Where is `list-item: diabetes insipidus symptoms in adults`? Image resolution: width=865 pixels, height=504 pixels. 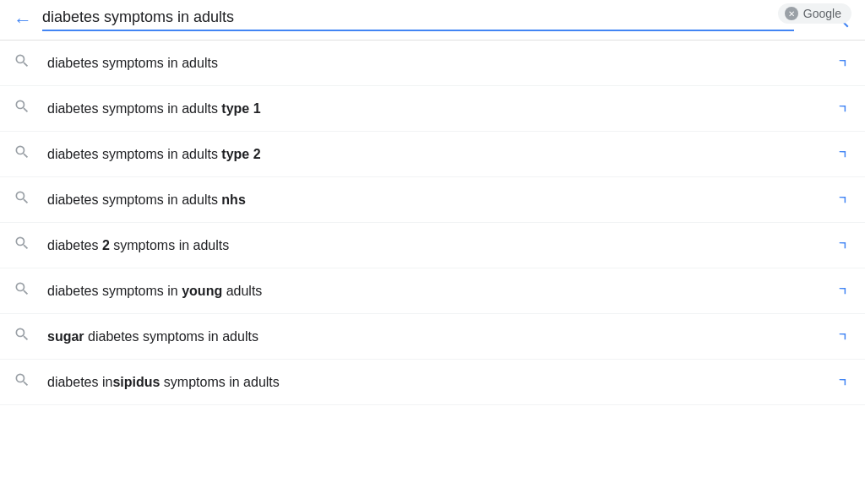
list-item: diabetes insipidus symptoms in adults is located at coordinates (432, 382).